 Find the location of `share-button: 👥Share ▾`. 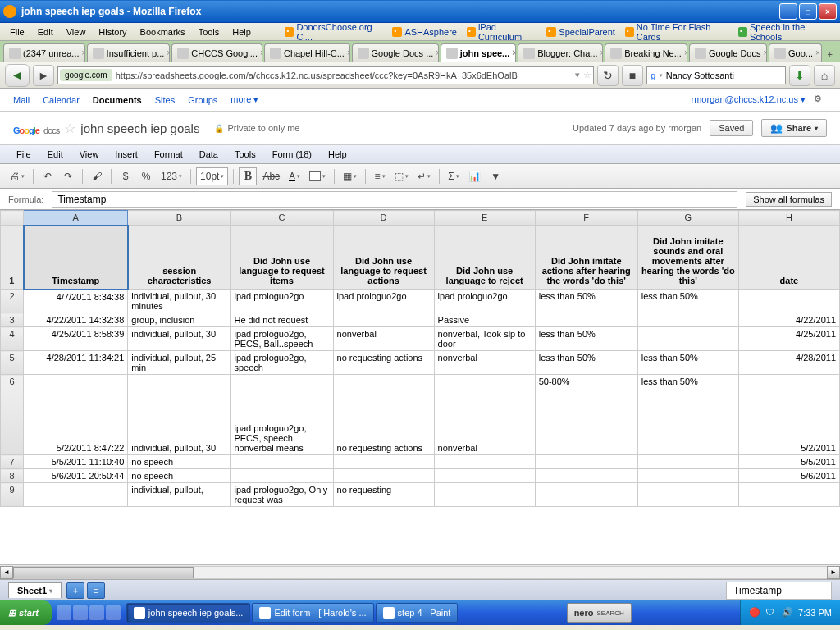

share-button: 👥Share ▾ is located at coordinates (794, 128).